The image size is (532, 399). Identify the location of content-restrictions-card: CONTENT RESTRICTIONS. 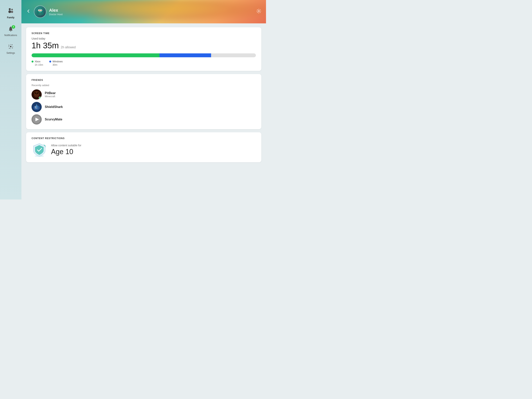
(144, 147).